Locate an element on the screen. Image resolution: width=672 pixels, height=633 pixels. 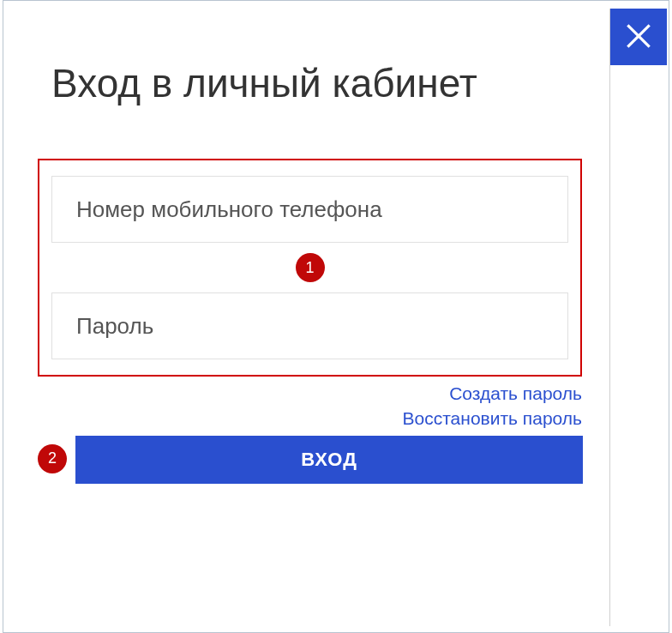
login-button: ВХОД is located at coordinates (329, 460).